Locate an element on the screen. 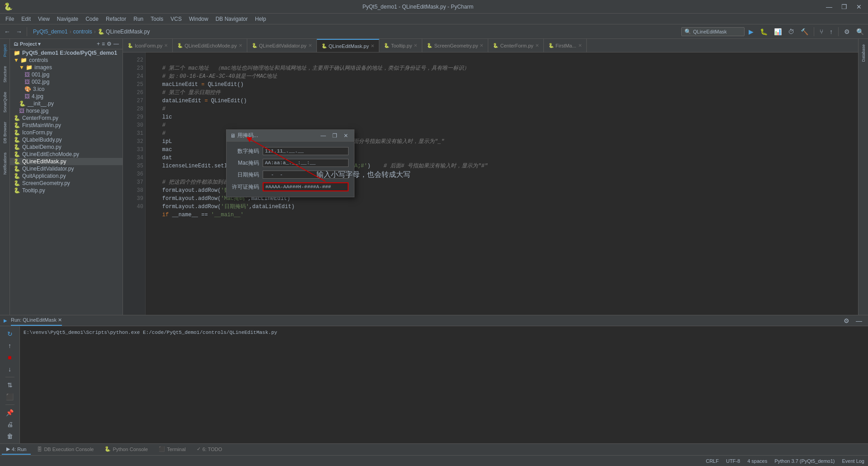  tab-centerform: 🐍 CenterForm.py ✕ is located at coordinates (516, 45).